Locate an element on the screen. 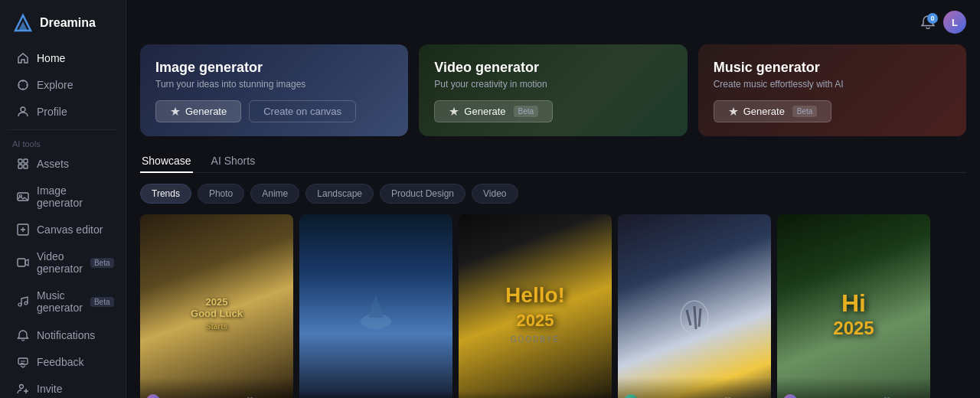 Image resolution: width=980 pixels, height=398 pixels. image-bg-3: Hello!2025 GOODBYE is located at coordinates (535, 306).